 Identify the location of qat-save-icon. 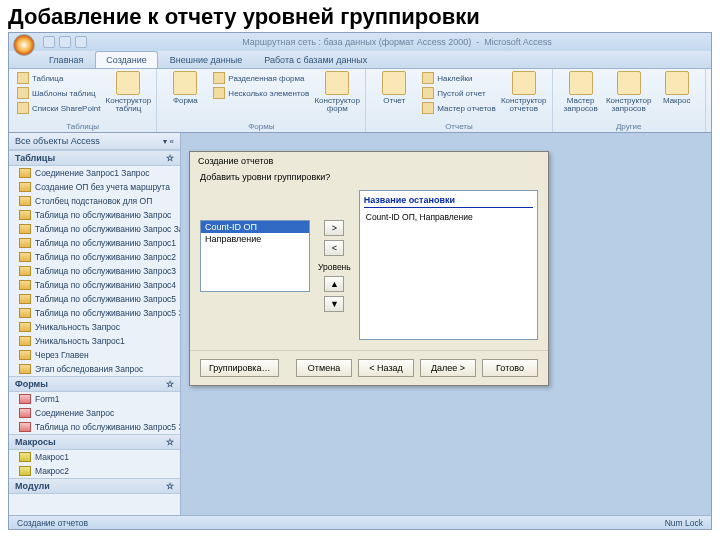
(49, 42).